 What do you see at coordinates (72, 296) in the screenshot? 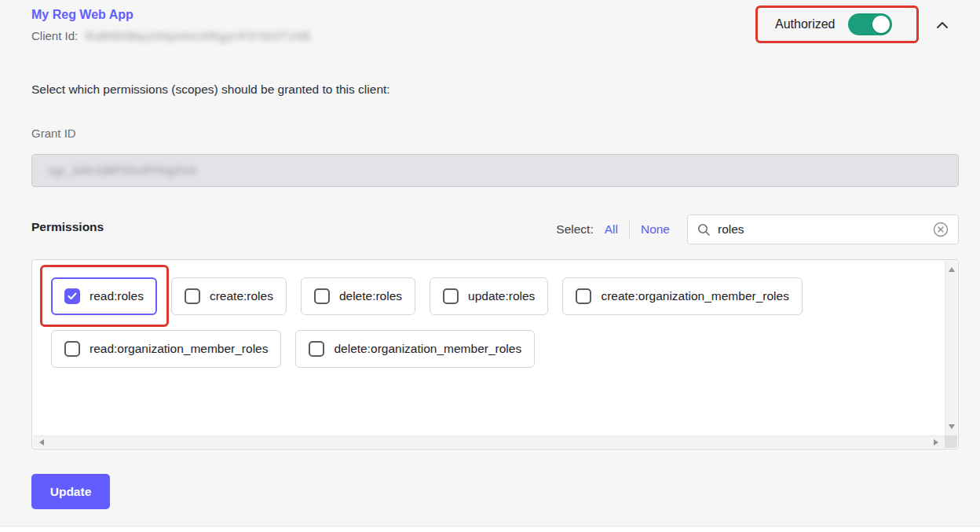
I see `check-icon` at bounding box center [72, 296].